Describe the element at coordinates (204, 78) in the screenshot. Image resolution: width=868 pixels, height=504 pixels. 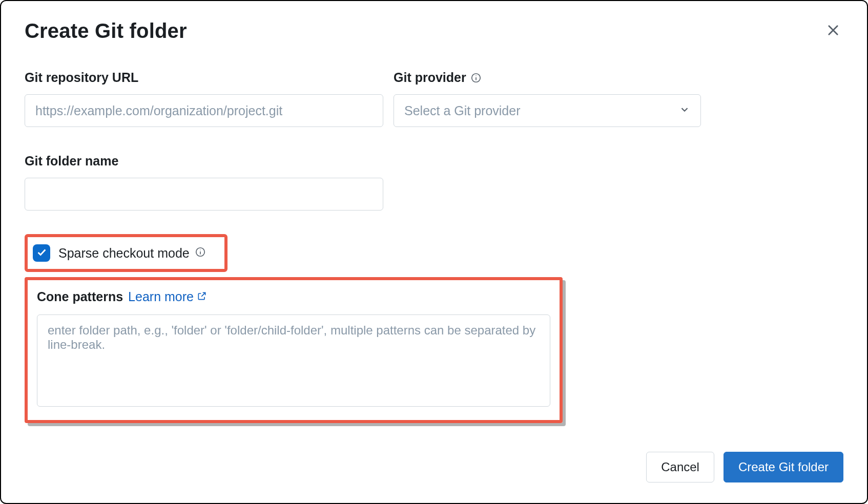
I see `repo-url-label: Git repository URL` at that location.